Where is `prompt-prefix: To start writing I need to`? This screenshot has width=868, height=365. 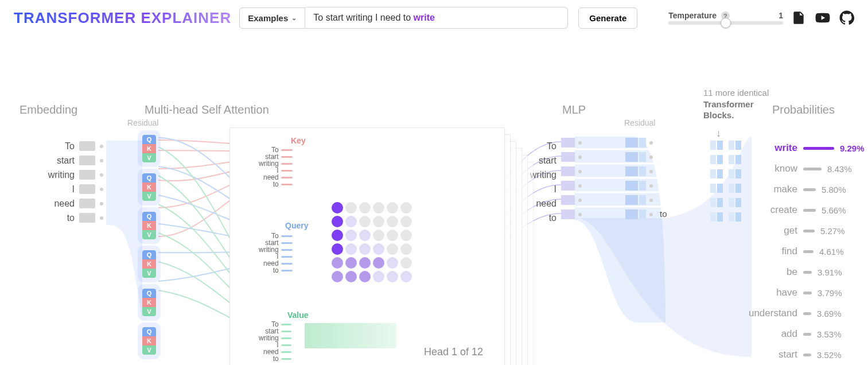 prompt-prefix: To start writing I need to is located at coordinates (363, 17).